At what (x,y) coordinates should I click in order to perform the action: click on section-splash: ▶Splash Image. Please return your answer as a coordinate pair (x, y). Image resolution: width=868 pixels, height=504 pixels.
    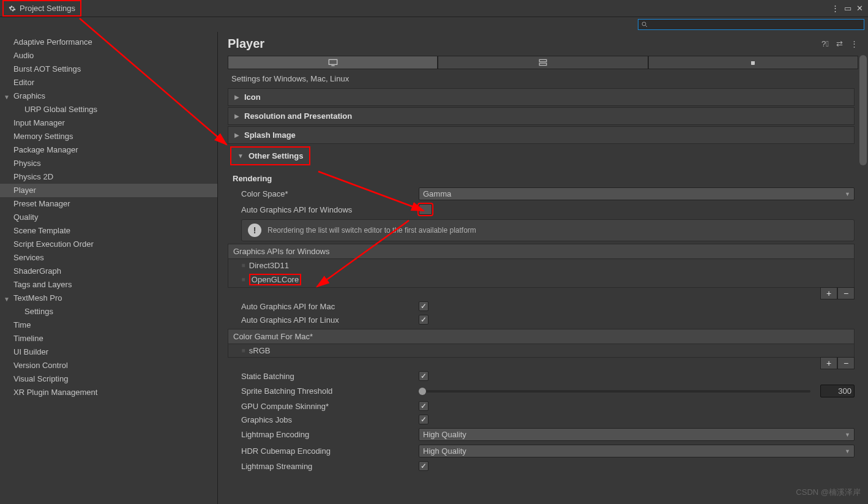
    Looking at the image, I should click on (541, 135).